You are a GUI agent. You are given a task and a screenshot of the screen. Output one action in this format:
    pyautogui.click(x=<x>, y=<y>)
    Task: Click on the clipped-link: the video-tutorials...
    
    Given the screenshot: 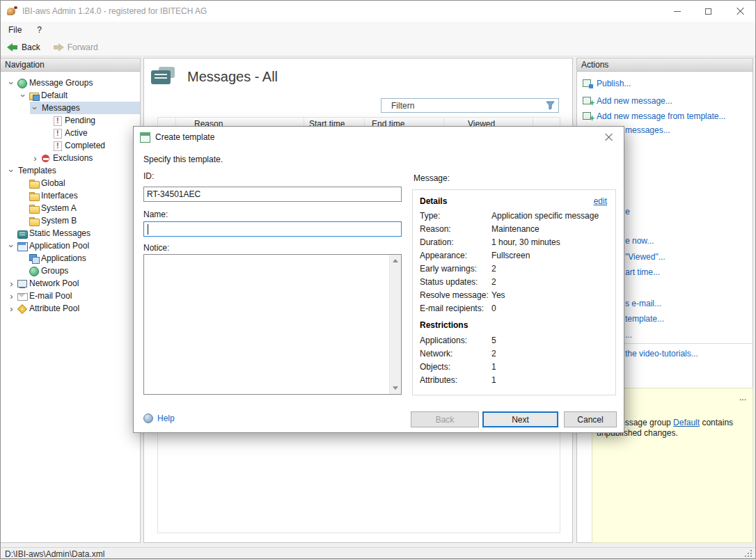 What is the action you would take?
    pyautogui.click(x=661, y=354)
    